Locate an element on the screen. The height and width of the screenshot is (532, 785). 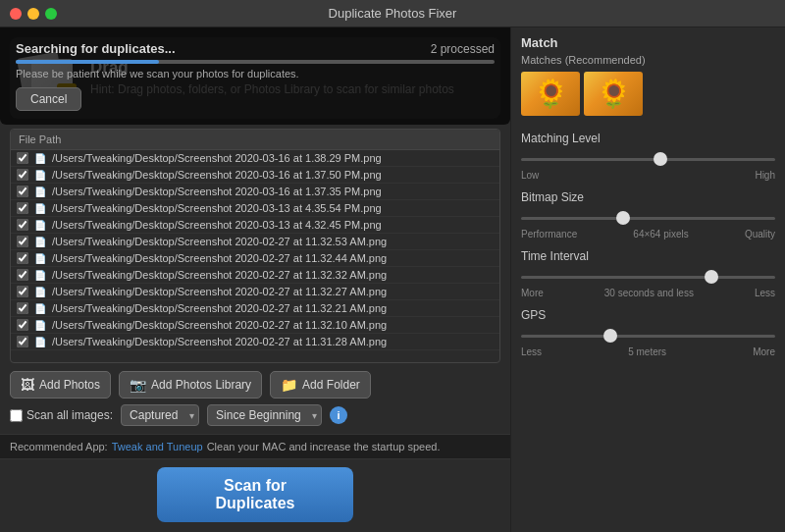
captured-dropdown: CapturedModifiedAdded is located at coordinates (160, 415).